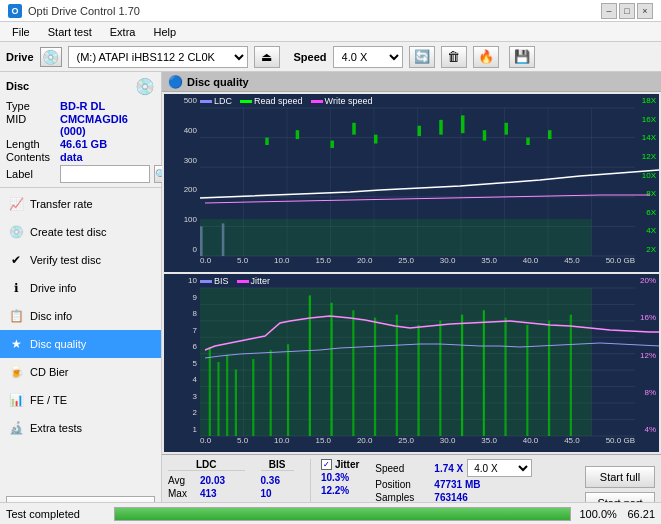  Describe the element at coordinates (448, 264) in the screenshot. I see `x-30: 30.0` at that location.